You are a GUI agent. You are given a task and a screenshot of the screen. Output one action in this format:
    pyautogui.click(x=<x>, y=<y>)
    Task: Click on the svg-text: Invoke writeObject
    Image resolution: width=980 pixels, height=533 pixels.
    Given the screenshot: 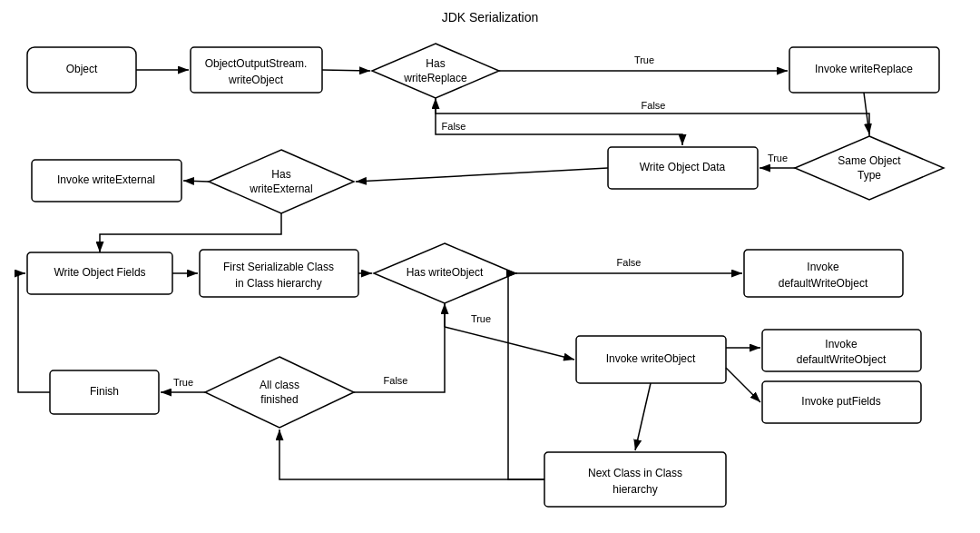 What is the action you would take?
    pyautogui.click(x=652, y=359)
    